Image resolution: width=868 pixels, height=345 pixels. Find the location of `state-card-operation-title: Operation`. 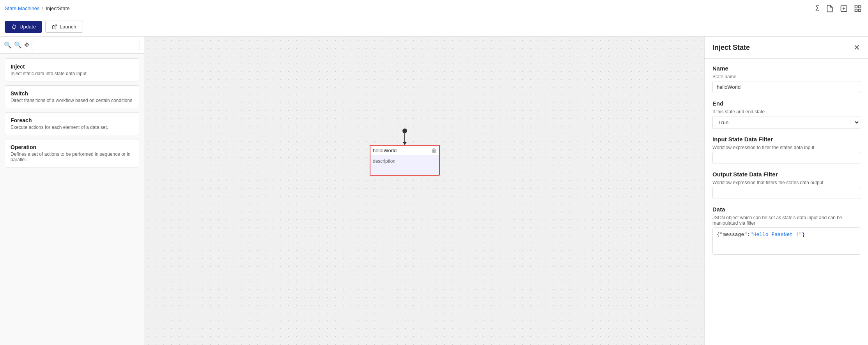

state-card-operation-title: Operation is located at coordinates (72, 147).